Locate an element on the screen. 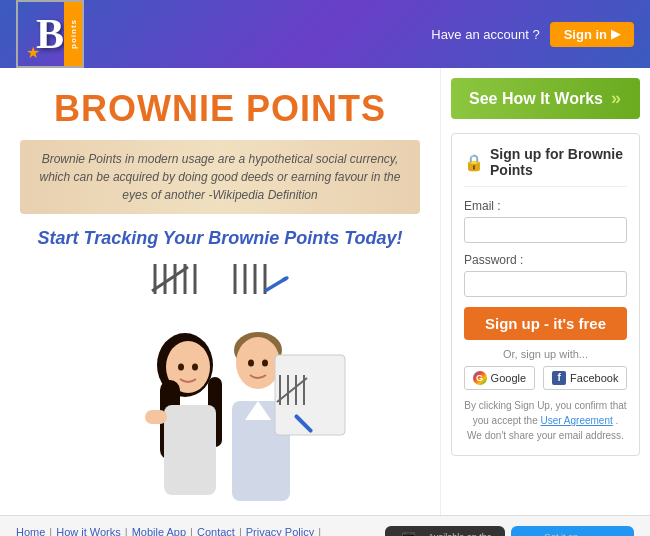 This screenshot has width=650, height=536. facebook-label: Facebook is located at coordinates (594, 378).